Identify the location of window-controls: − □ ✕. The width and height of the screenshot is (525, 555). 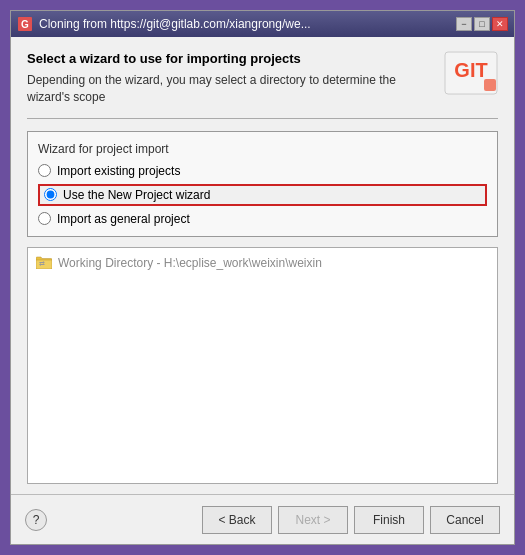
(482, 24).